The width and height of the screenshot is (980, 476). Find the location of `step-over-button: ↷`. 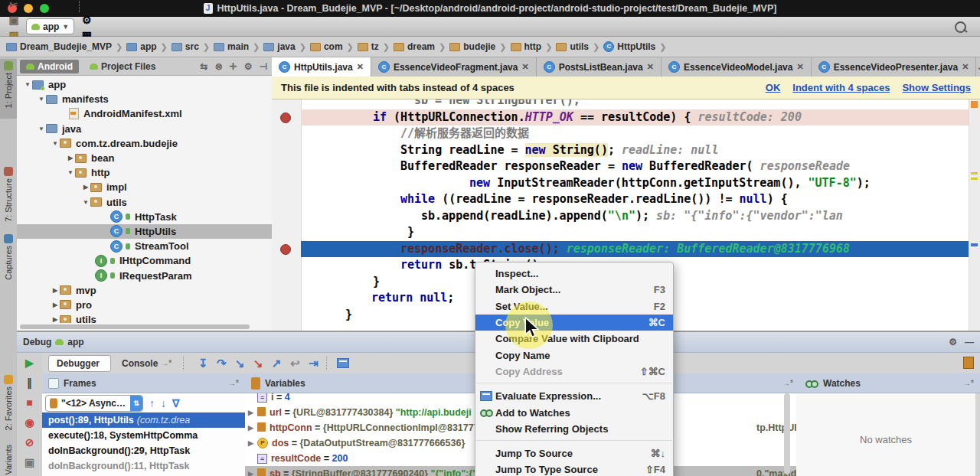

step-over-button: ↷ is located at coordinates (221, 364).